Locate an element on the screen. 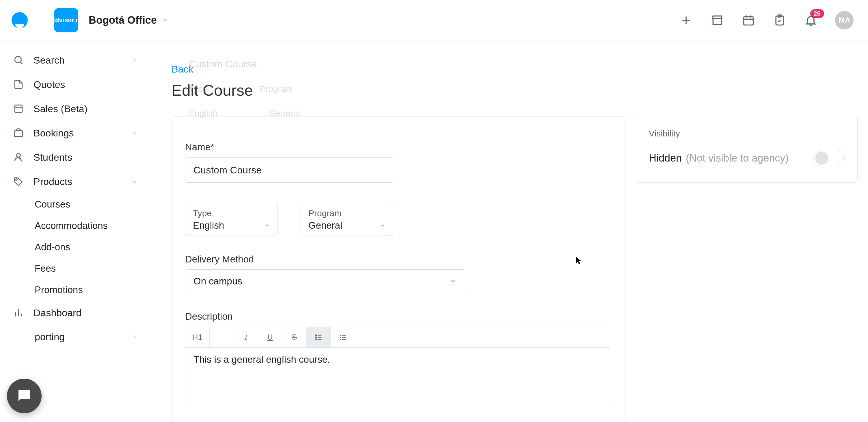  sidebar-item-label: Bookings is located at coordinates (54, 133).